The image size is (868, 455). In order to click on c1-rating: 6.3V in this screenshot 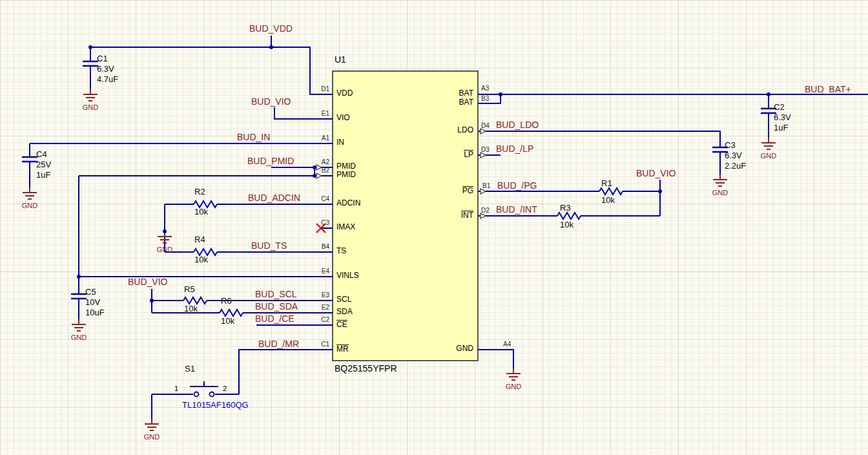, I will do `click(106, 70)`.